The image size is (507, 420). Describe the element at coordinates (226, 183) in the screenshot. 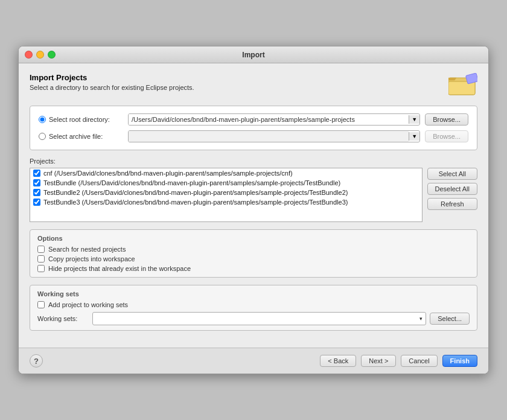

I see `list-item: TestBundle (/Users/David/clones/bnd/bnd-…` at that location.